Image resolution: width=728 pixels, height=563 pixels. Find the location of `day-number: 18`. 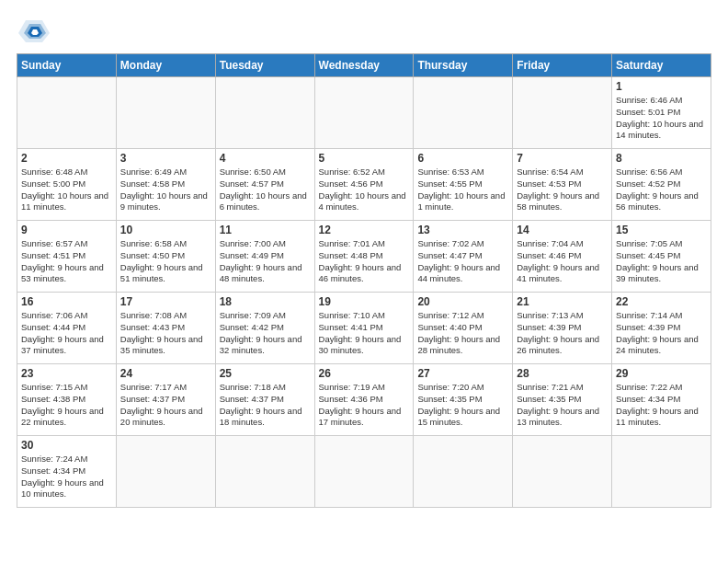

day-number: 18 is located at coordinates (265, 302).